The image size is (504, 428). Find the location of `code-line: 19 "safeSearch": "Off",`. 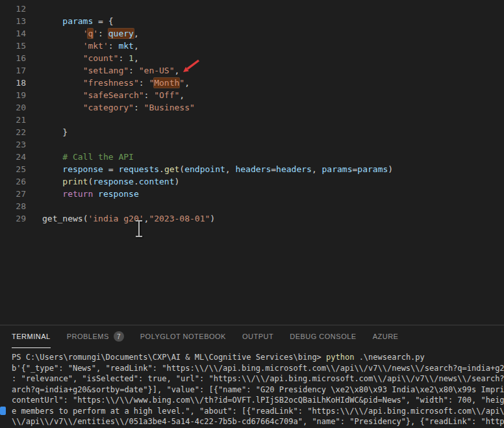

code-line: 19 "safeSearch": "Off", is located at coordinates (252, 95).